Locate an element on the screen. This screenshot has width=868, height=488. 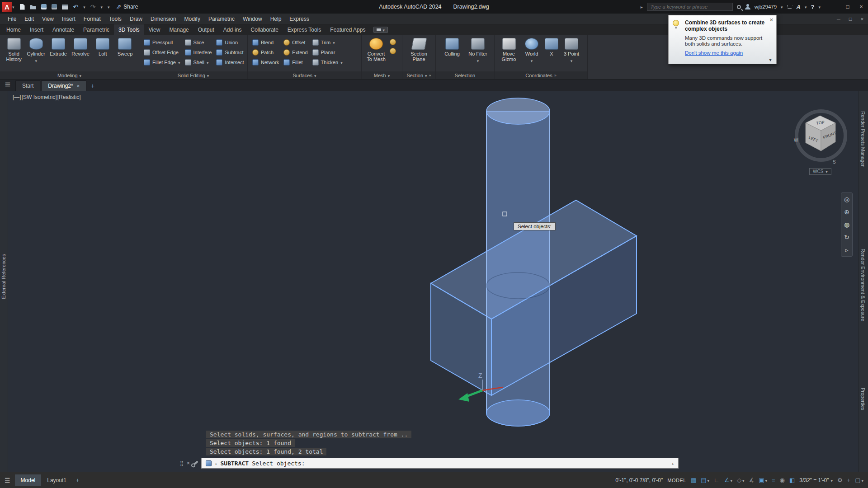
help-icon: ? is located at coordinates (813, 7).